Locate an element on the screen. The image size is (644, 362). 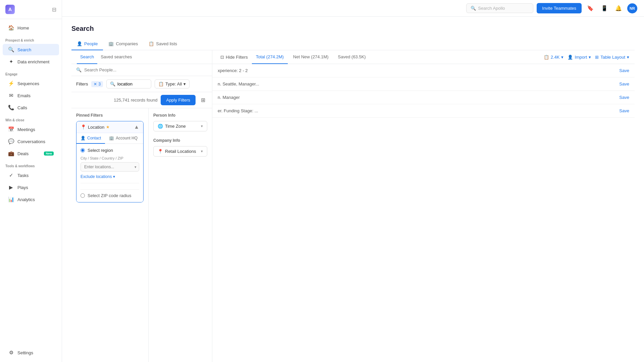
tab-companies: 🏢 Companies is located at coordinates (123, 44).